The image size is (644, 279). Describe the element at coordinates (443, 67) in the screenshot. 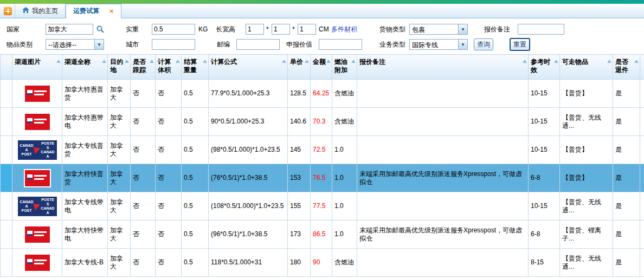

I see `col-header-remark: 报价备注` at that location.